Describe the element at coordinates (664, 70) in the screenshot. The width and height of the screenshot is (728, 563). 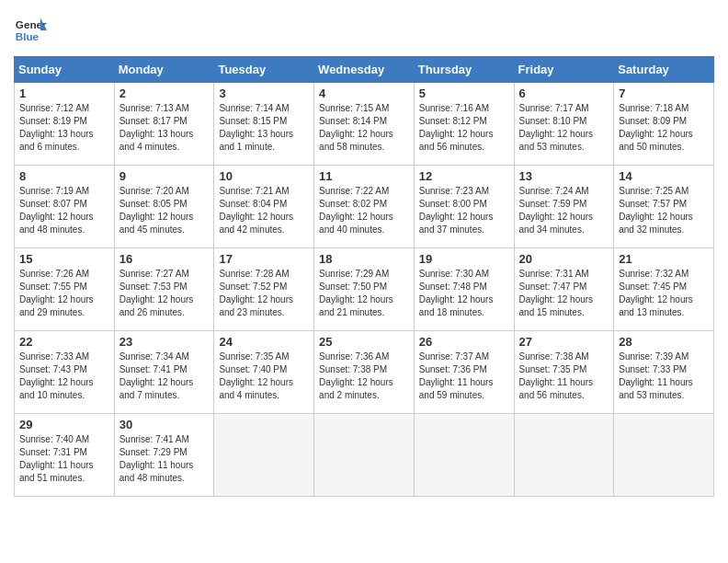
I see `weekday-header-saturday: Saturday` at that location.